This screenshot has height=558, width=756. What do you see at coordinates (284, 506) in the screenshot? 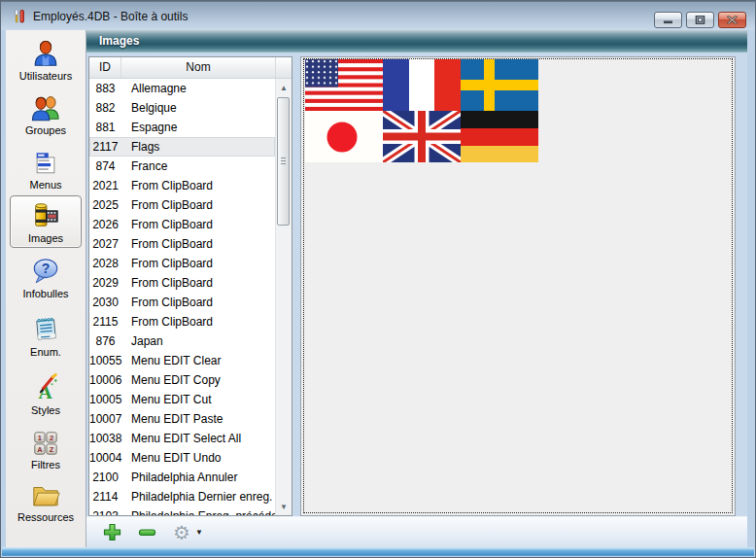
I see `scroll-down-icon: ▼` at bounding box center [284, 506].